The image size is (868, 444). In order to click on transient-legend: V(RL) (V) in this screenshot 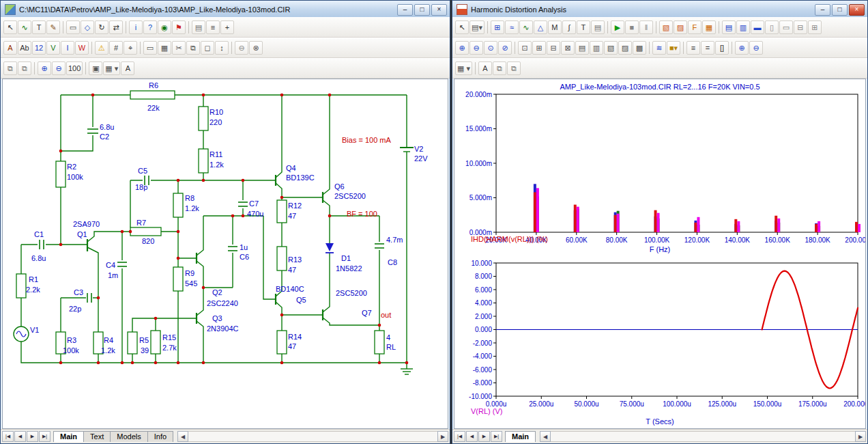, I will do `click(487, 411)`.